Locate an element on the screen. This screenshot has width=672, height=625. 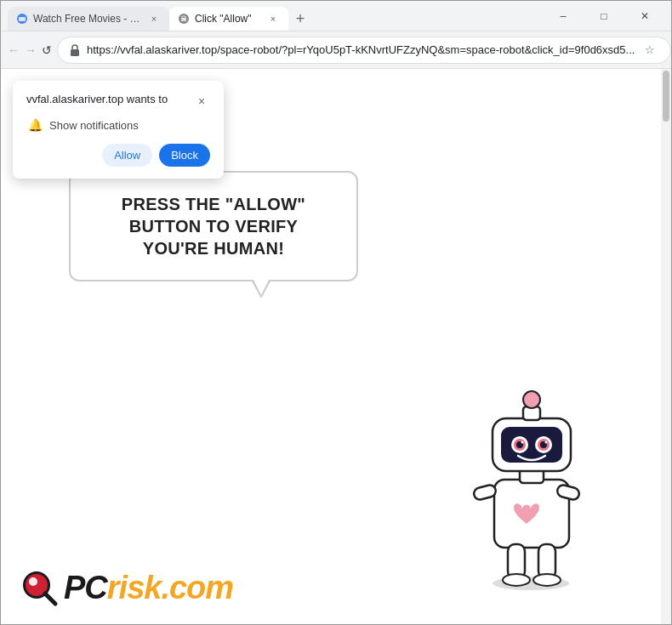
permission-text: Show notifications is located at coordinates (94, 126).